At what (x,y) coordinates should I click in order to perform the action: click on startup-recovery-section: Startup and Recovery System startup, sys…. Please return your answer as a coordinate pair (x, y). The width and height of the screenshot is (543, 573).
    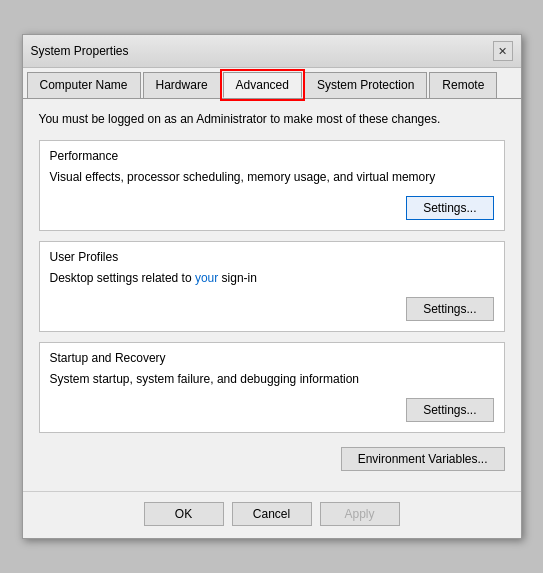
    Looking at the image, I should click on (272, 388).